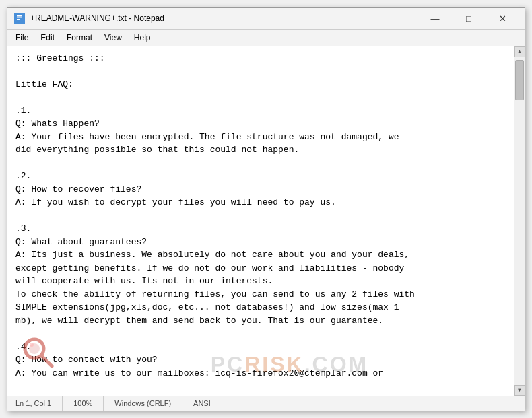 This screenshot has width=532, height=418. Describe the element at coordinates (143, 403) in the screenshot. I see `line-ending-label: Windows (CRLF)` at that location.